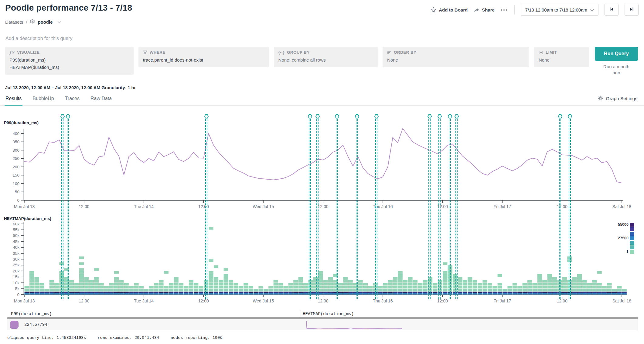  I want to click on divider, so click(514, 10).